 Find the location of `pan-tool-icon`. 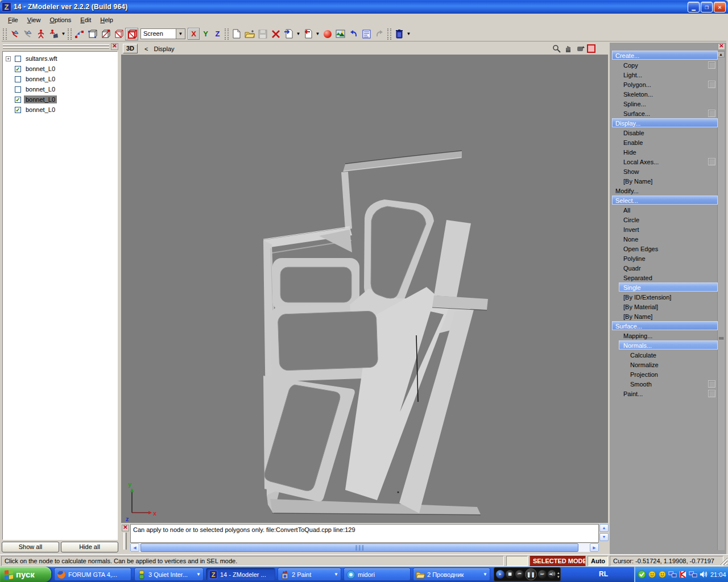

pan-tool-icon is located at coordinates (568, 48).